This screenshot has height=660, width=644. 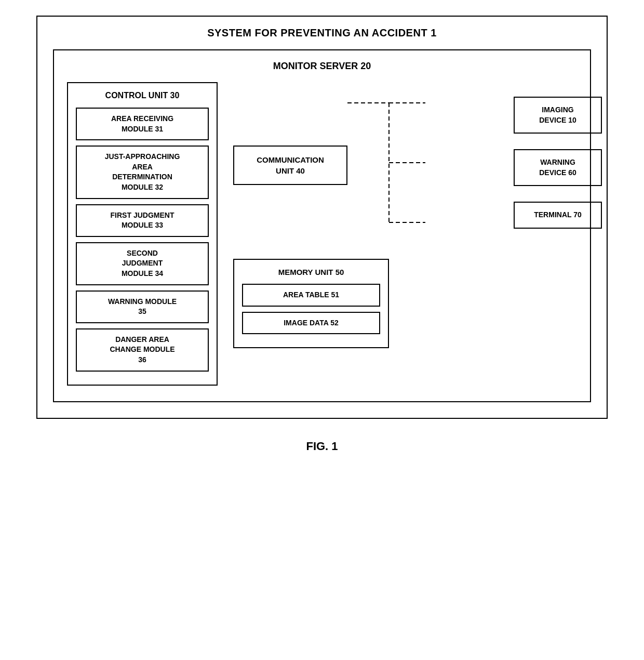 What do you see at coordinates (322, 446) in the screenshot?
I see `figure-label: FIG. 1` at bounding box center [322, 446].